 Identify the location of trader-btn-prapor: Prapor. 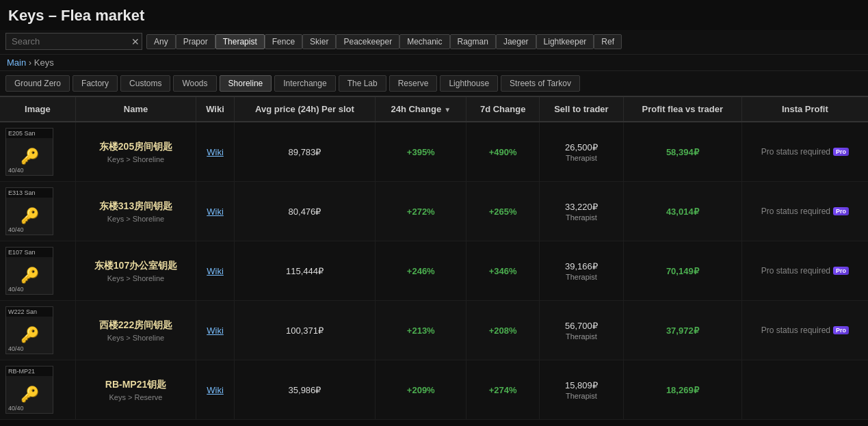
(196, 42).